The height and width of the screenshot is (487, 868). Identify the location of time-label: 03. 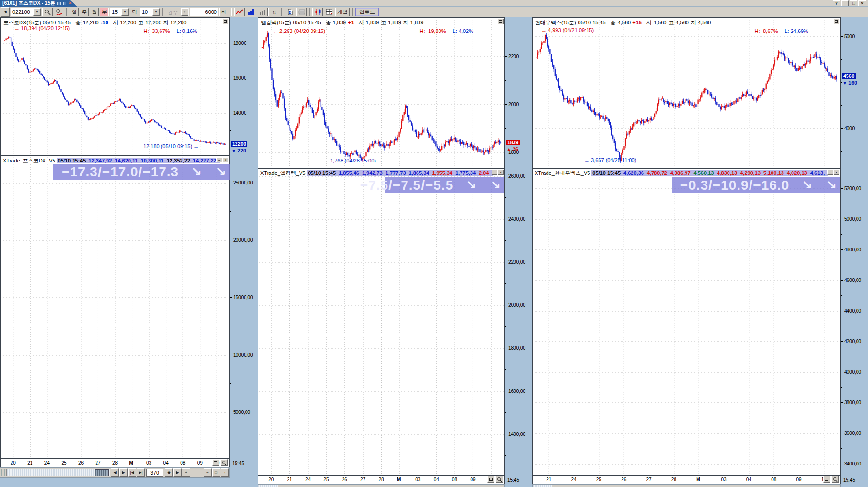
(724, 480).